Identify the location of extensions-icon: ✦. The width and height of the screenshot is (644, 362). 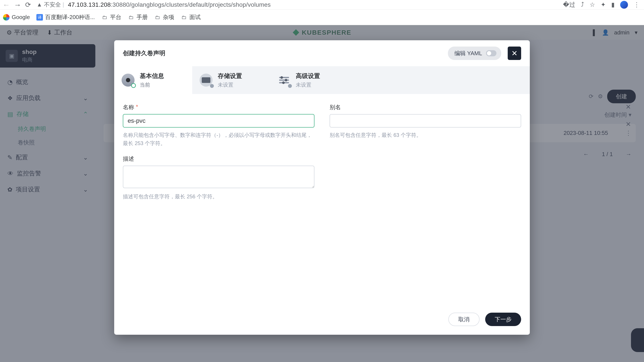
(603, 4).